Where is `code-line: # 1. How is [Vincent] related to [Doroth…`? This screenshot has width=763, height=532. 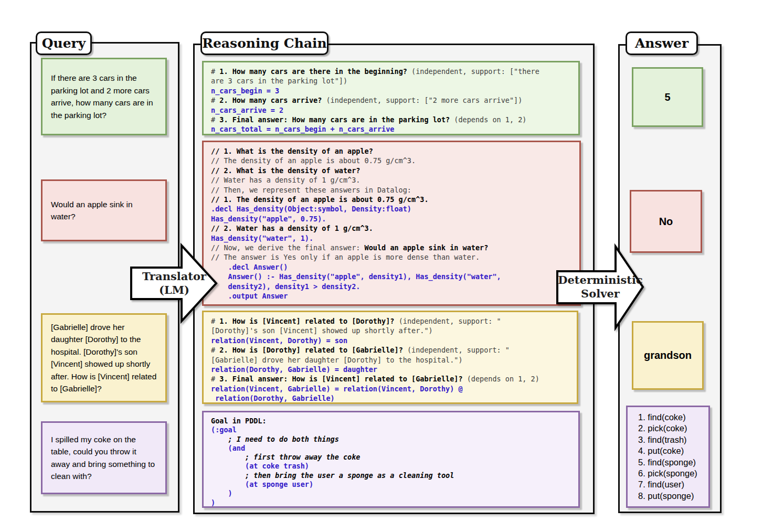 code-line: # 1. How is [Vincent] related to [Doroth… is located at coordinates (390, 321).